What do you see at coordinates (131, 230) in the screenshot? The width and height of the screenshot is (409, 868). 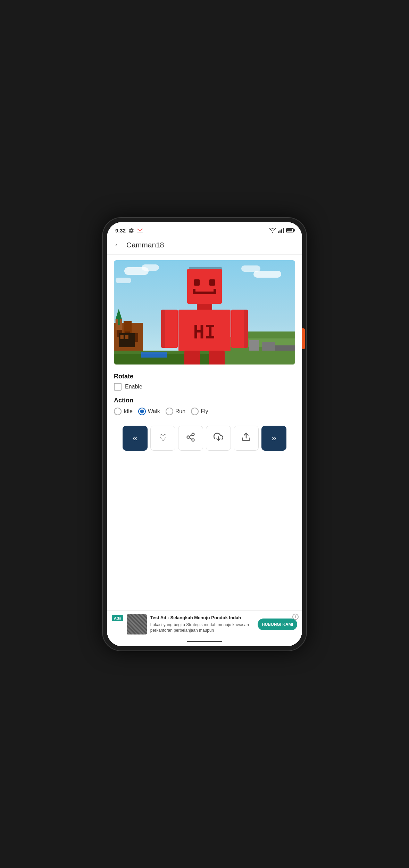 I see `settings-icon` at bounding box center [131, 230].